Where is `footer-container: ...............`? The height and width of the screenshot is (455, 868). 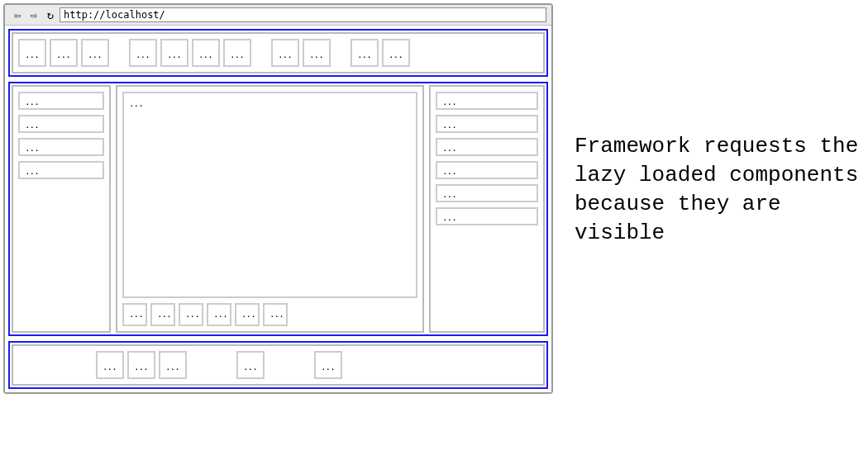 footer-container: ............... is located at coordinates (278, 365).